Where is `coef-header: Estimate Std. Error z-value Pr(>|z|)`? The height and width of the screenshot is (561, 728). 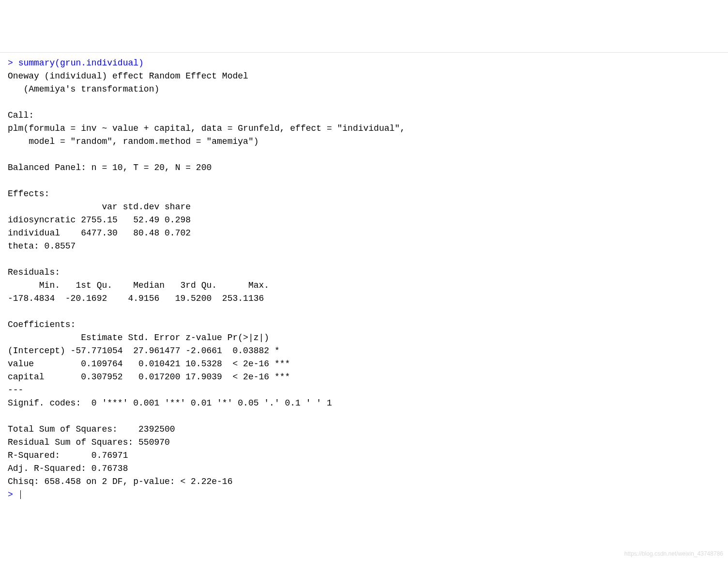 coef-header: Estimate Std. Error z-value Pr(>|z|) is located at coordinates (149, 338).